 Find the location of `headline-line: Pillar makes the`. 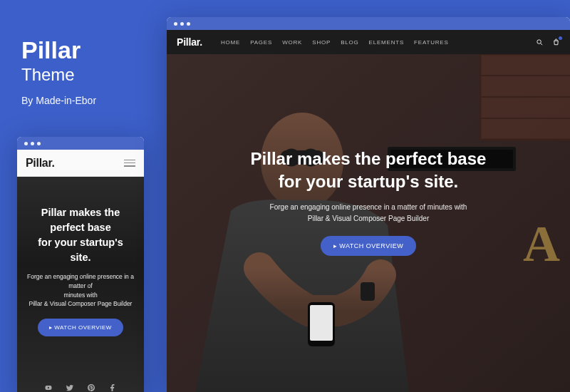

headline-line: Pillar makes the is located at coordinates (81, 212).